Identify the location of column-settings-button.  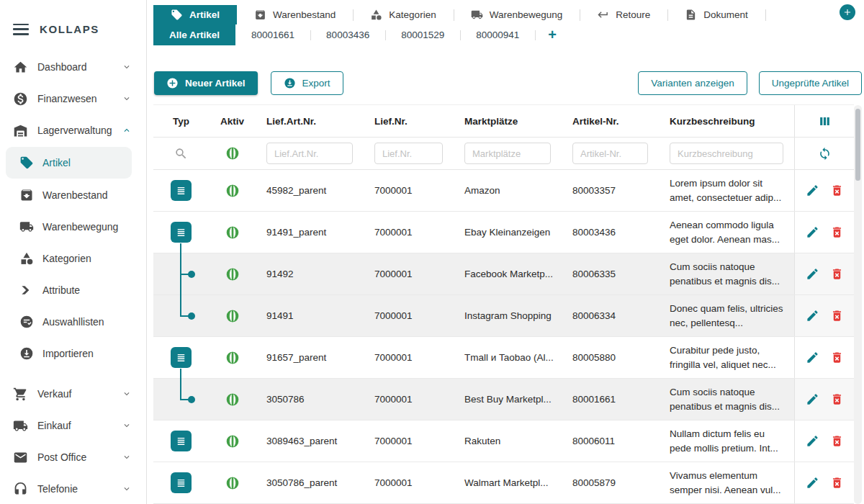
(824, 121).